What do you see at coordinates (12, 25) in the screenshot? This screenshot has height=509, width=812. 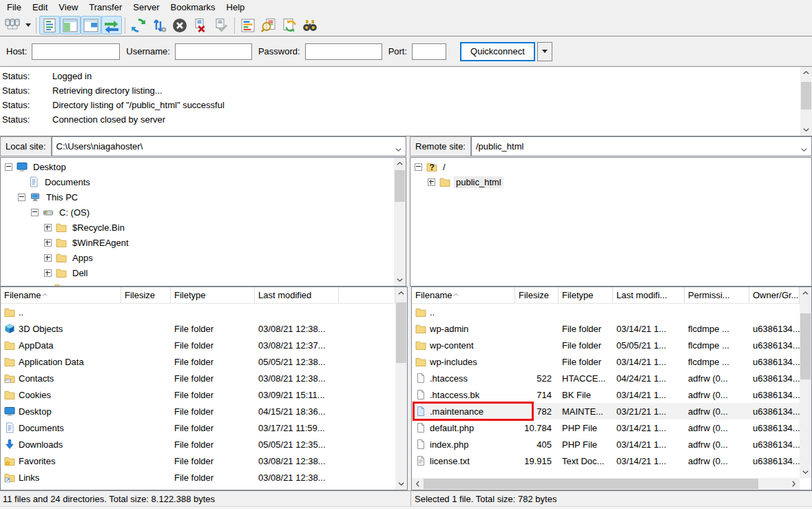 I see `site-manager-button` at bounding box center [12, 25].